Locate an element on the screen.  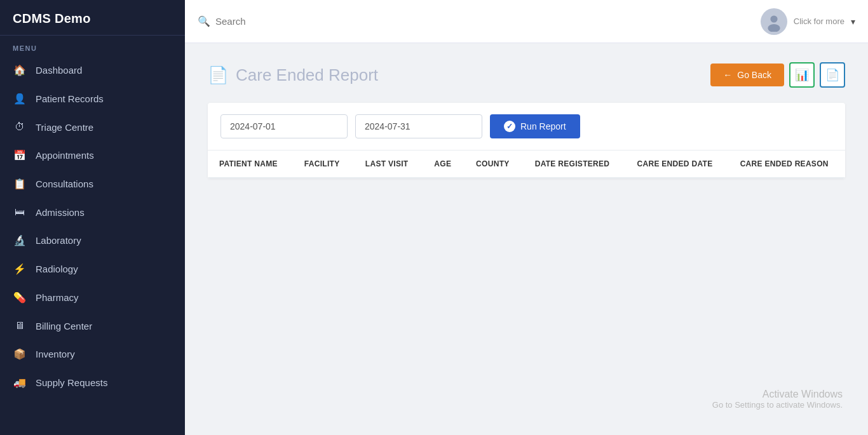
filter-row: ✓ Run Report is located at coordinates (526, 127).